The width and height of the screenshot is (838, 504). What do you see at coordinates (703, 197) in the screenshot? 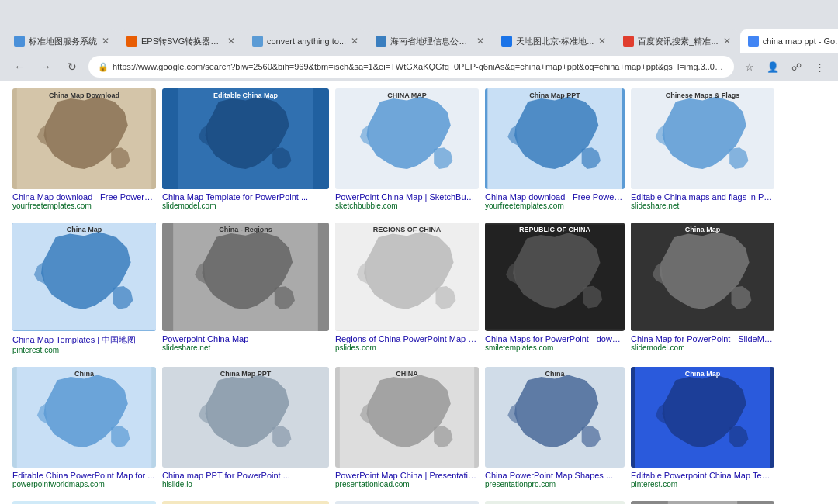
I see `image-result-title: Editable China maps and flags in Powerp.…` at bounding box center [703, 197].